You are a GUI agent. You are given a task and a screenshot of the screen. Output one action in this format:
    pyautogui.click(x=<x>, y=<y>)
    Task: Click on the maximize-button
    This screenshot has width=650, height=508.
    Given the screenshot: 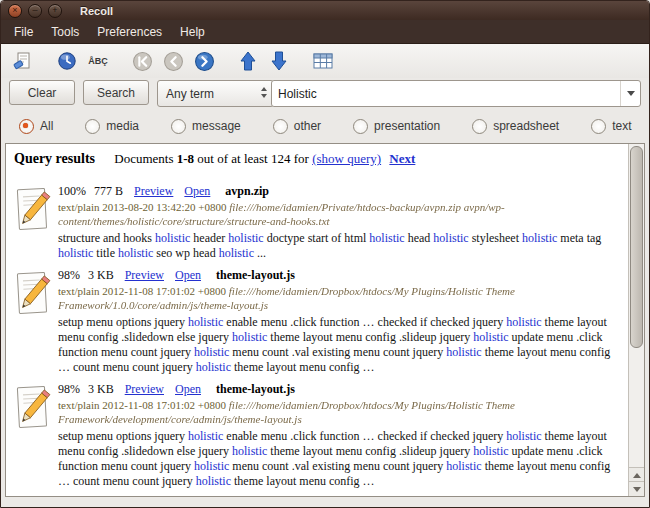 What is the action you would take?
    pyautogui.click(x=55, y=11)
    